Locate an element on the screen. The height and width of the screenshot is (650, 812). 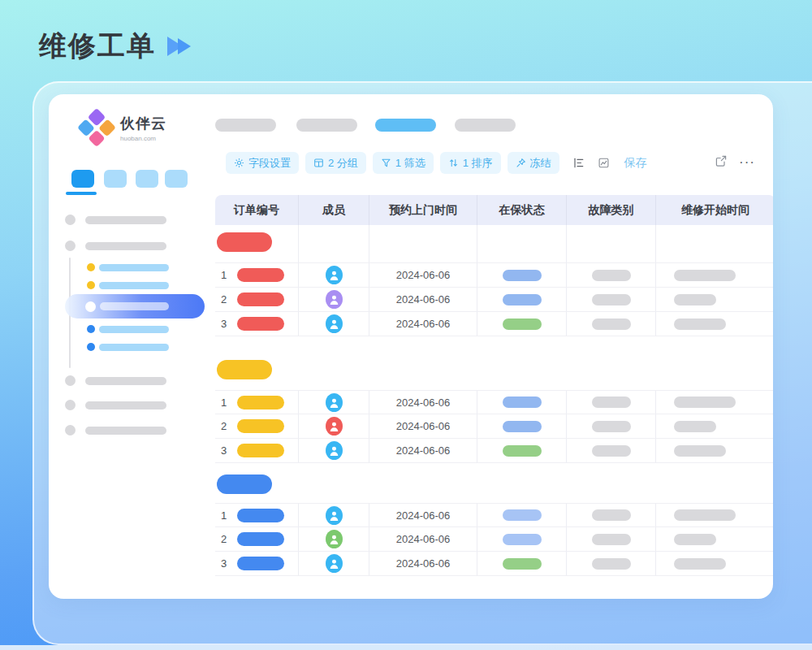
column-header: 故障类别 is located at coordinates (611, 210).